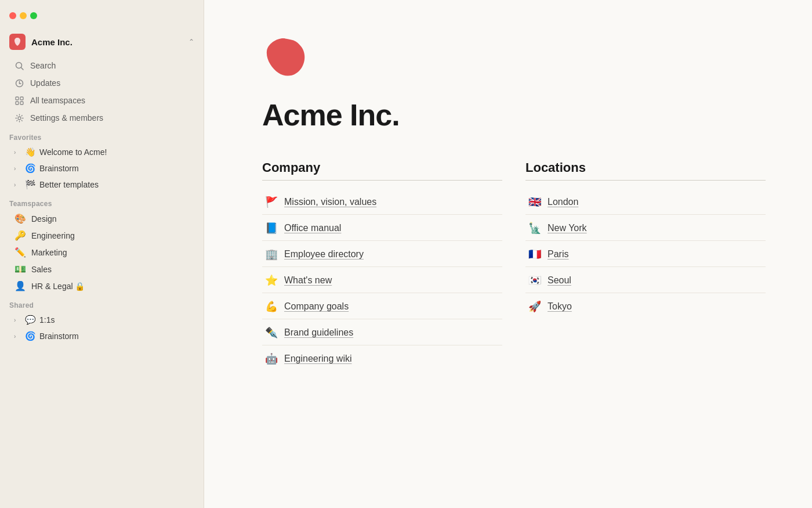 The width and height of the screenshot is (812, 508). Describe the element at coordinates (535, 307) in the screenshot. I see `tokyo-emoji: 🚀` at that location.